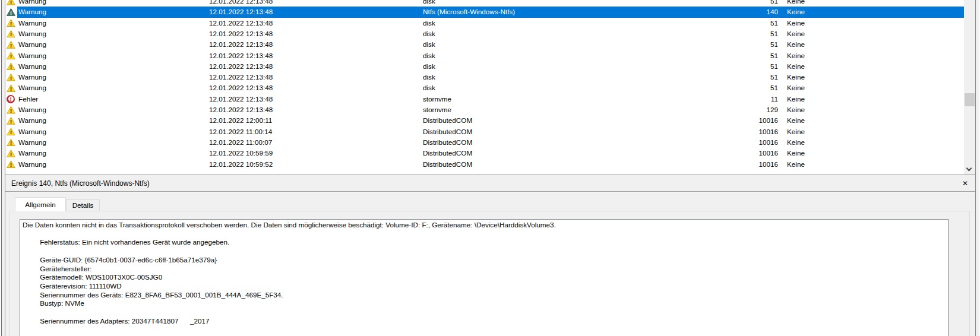 The height and width of the screenshot is (336, 980). I want to click on tab-allgemein: Allgemein, so click(40, 204).